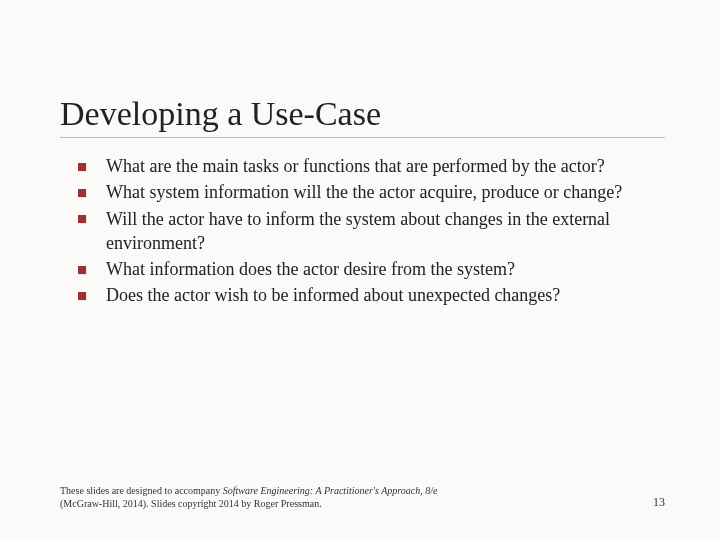  Describe the element at coordinates (362, 498) in the screenshot. I see `footer: These slides are designed to accompany S…` at that location.